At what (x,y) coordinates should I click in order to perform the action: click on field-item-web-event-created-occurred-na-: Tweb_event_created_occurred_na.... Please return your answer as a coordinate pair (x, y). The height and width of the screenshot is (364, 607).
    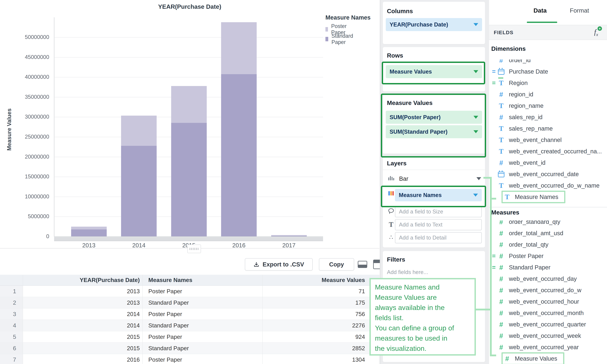
    Looking at the image, I should click on (548, 151).